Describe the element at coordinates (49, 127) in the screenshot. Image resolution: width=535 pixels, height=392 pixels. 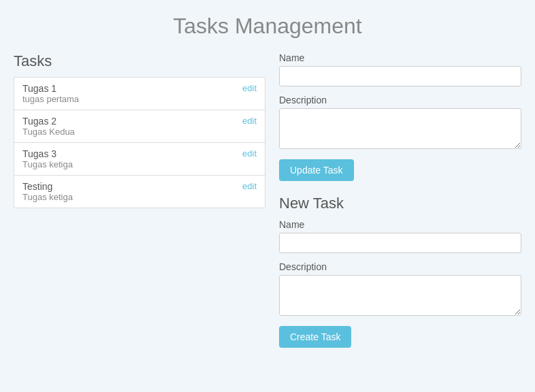
I see `task-info: Tugas 2Tugas Kedua` at that location.